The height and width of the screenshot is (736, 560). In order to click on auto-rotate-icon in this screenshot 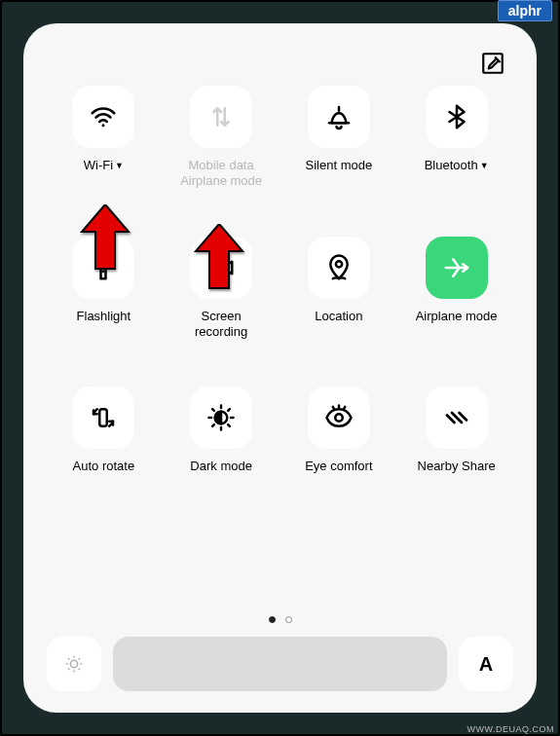, I will do `click(103, 418)`.